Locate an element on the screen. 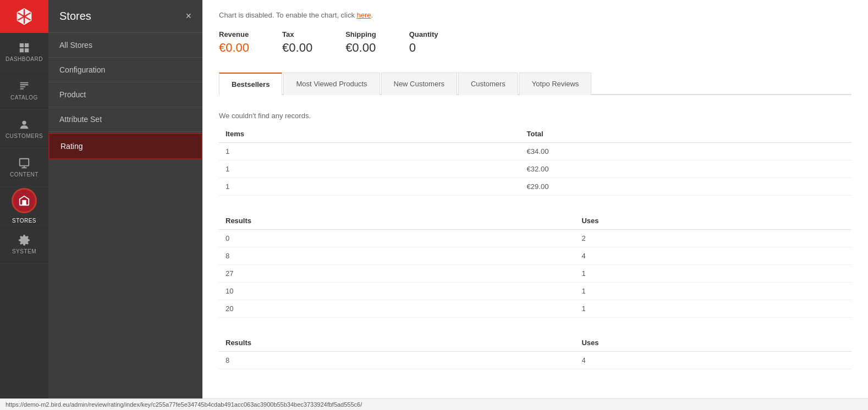  tab-customers: Customers is located at coordinates (488, 84).